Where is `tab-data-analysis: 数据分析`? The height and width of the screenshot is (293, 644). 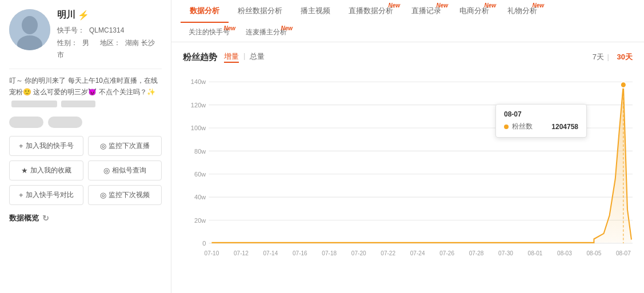
tab-data-analysis: 数据分析 is located at coordinates (205, 11).